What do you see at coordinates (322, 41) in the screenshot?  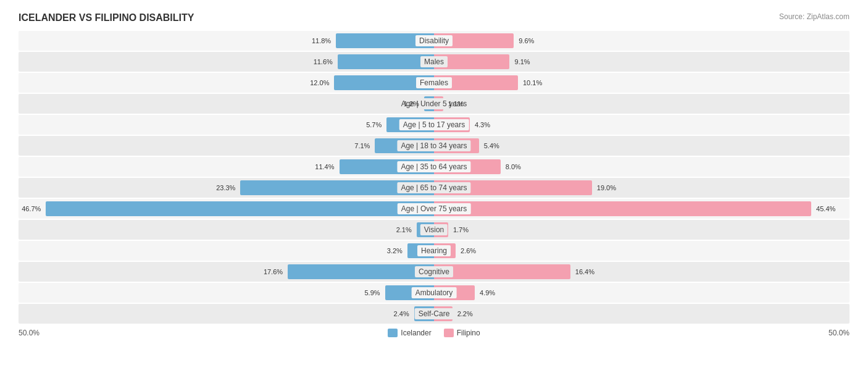 I see `left-value-label: 11.8%` at bounding box center [322, 41].